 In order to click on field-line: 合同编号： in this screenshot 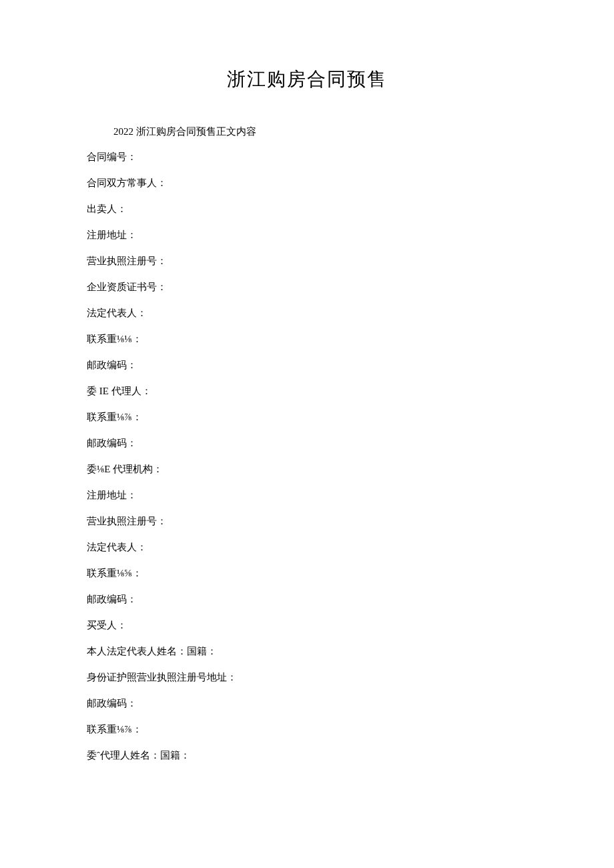, I will do `click(307, 157)`.